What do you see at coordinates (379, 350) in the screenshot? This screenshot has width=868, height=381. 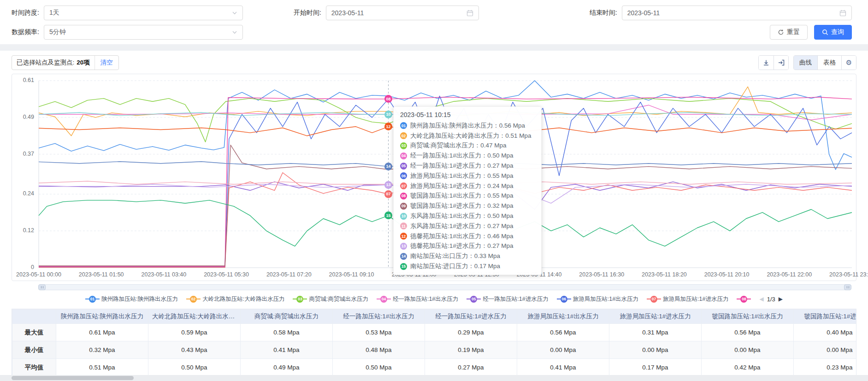 I see `table-value-cell: 0.48 Mpa` at bounding box center [379, 350].